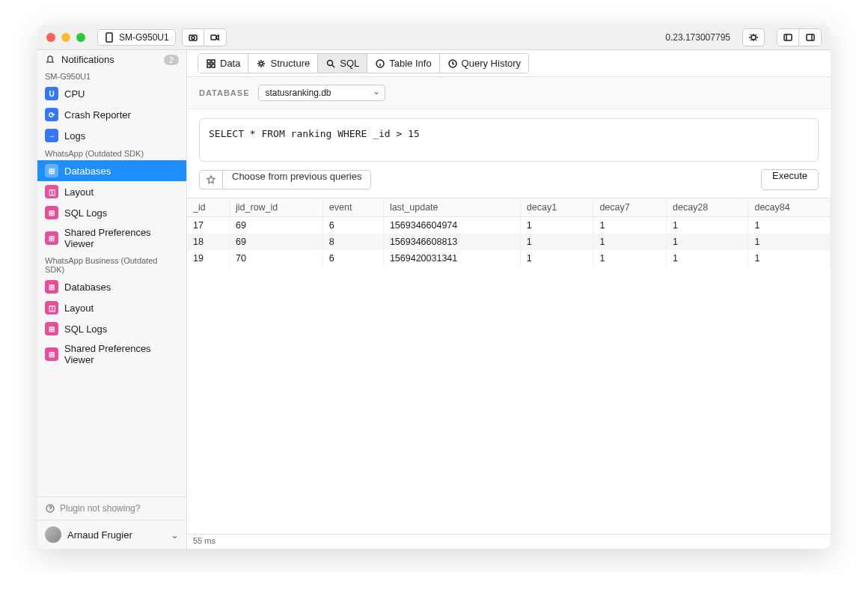 The width and height of the screenshot is (868, 599). What do you see at coordinates (331, 64) in the screenshot?
I see `search-icon` at bounding box center [331, 64].